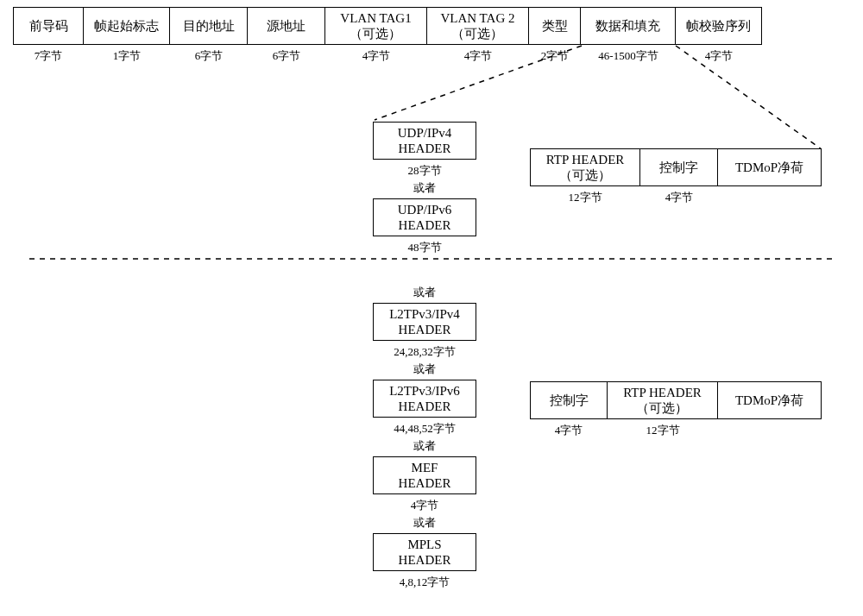  What do you see at coordinates (556, 56) in the screenshot?
I see `field-size-label: 2字节` at bounding box center [556, 56].